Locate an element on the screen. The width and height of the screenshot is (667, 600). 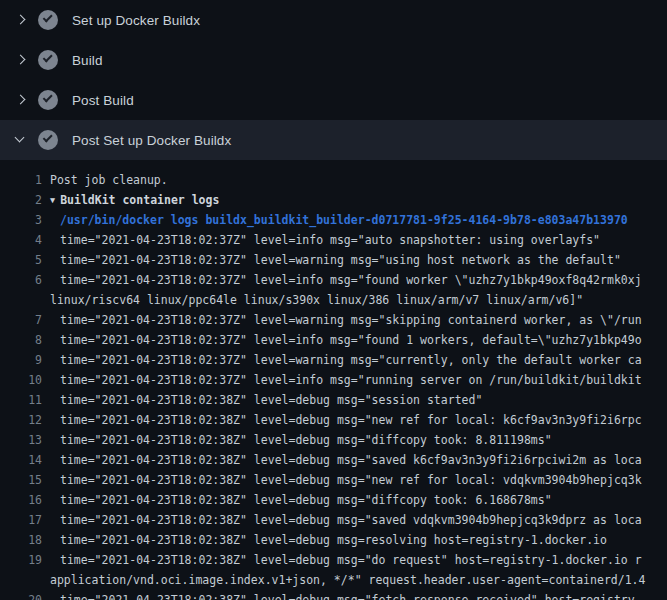
log-line-text: ▼BuildKit container logs is located at coordinates (134, 200).